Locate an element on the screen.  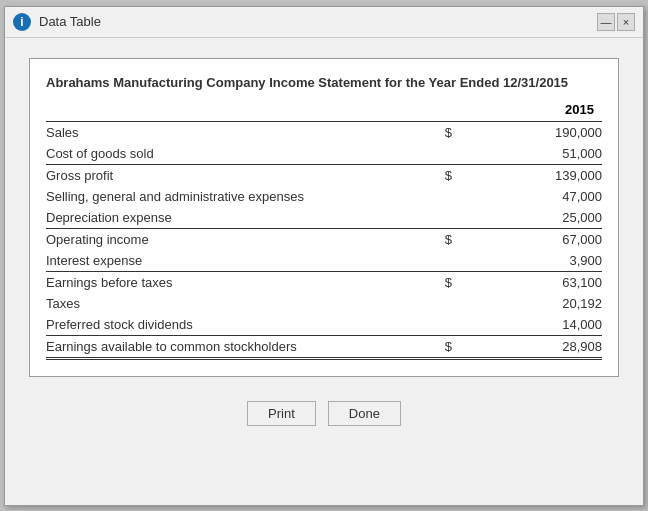
table-row: Interest expense3,900 is located at coordinates (324, 261).